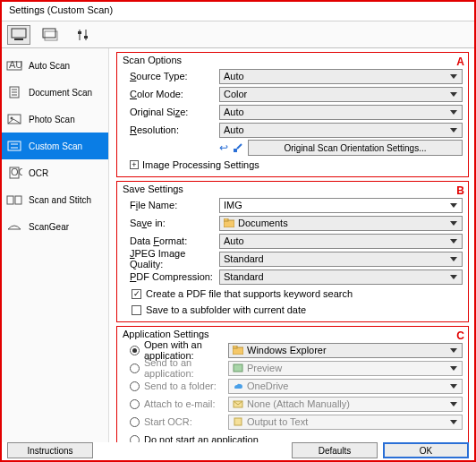 The image size is (476, 462). Describe the element at coordinates (14, 146) in the screenshot. I see `custom-scan-icon` at that location.